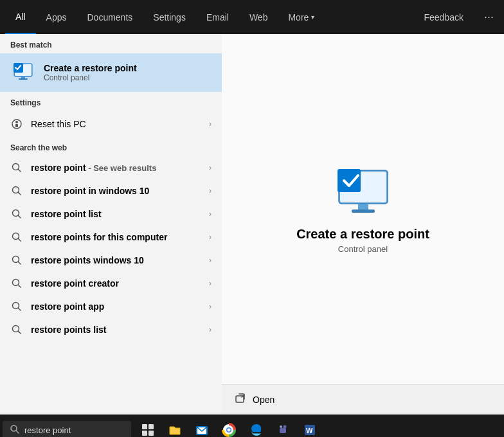 This screenshot has height=437, width=504. Describe the element at coordinates (57, 17) in the screenshot. I see `tab-apps: Apps` at that location.